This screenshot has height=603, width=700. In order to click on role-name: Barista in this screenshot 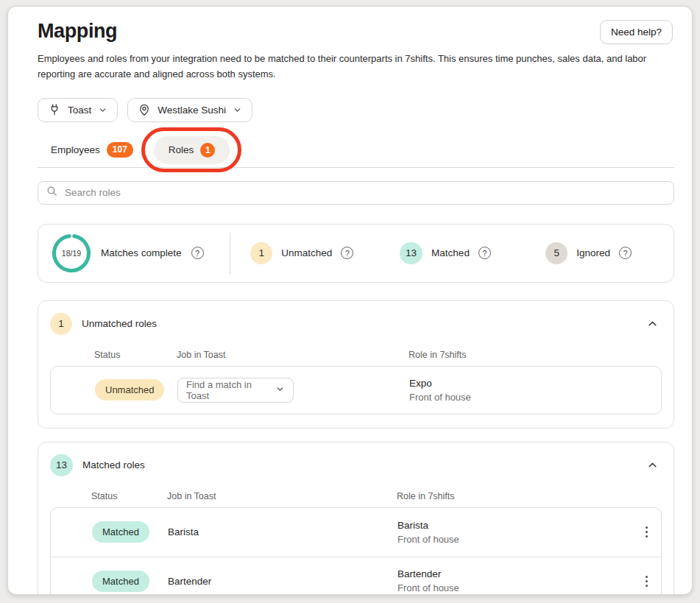, I will do `click(515, 526)`.